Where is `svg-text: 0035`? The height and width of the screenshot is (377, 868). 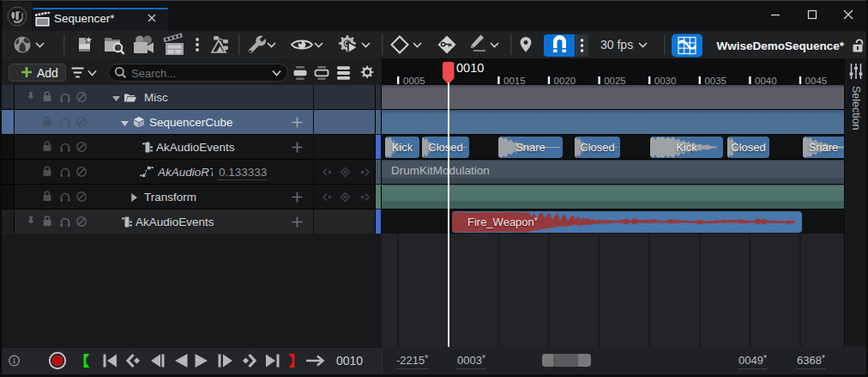
svg-text: 0035 is located at coordinates (715, 81).